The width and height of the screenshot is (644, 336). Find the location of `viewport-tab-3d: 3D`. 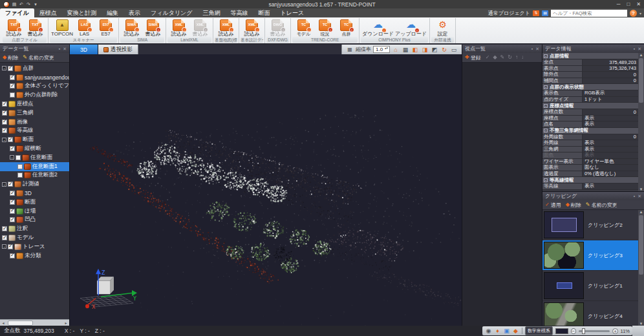

viewport-tab-3d: 3D is located at coordinates (84, 49).